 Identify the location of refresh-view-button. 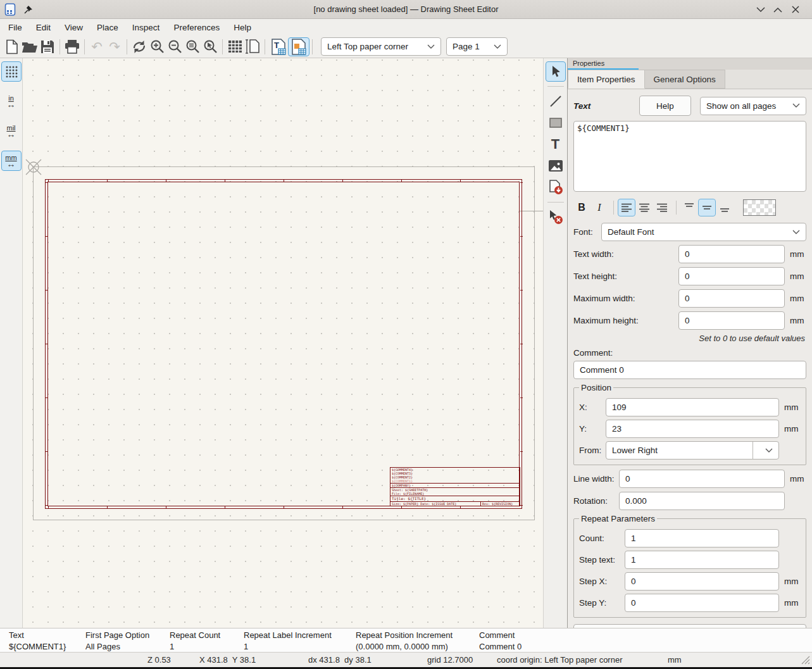
(139, 47).